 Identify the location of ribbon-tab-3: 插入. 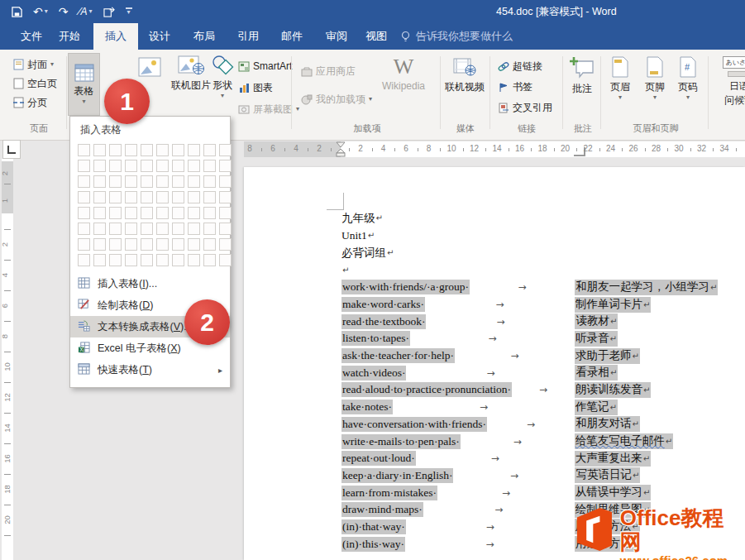
(116, 36).